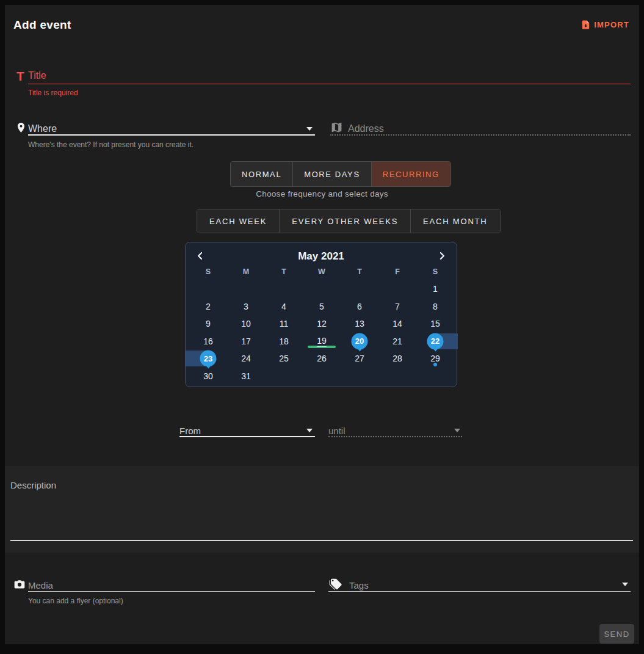 The height and width of the screenshot is (654, 644). Describe the element at coordinates (435, 359) in the screenshot. I see `calendar-day-29: 29` at that location.